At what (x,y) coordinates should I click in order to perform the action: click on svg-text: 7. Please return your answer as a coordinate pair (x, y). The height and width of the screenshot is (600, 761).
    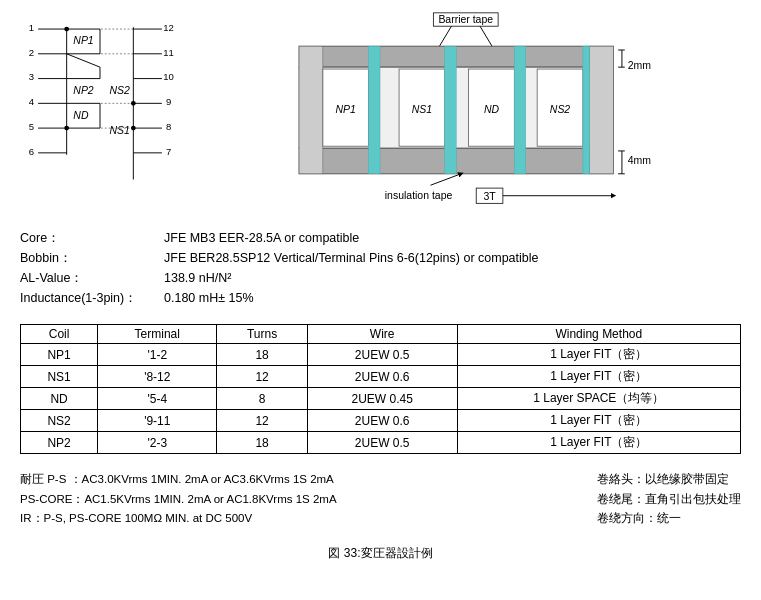
    Looking at the image, I should click on (168, 152).